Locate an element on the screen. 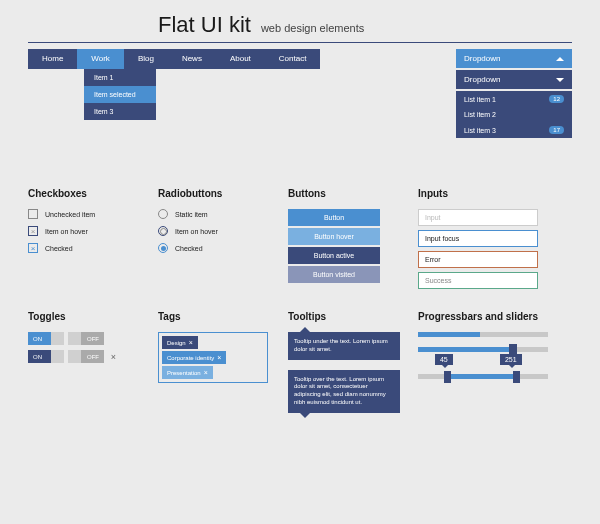 Image resolution: width=600 pixels, height=524 pixels. section-title: Tags is located at coordinates (218, 316).